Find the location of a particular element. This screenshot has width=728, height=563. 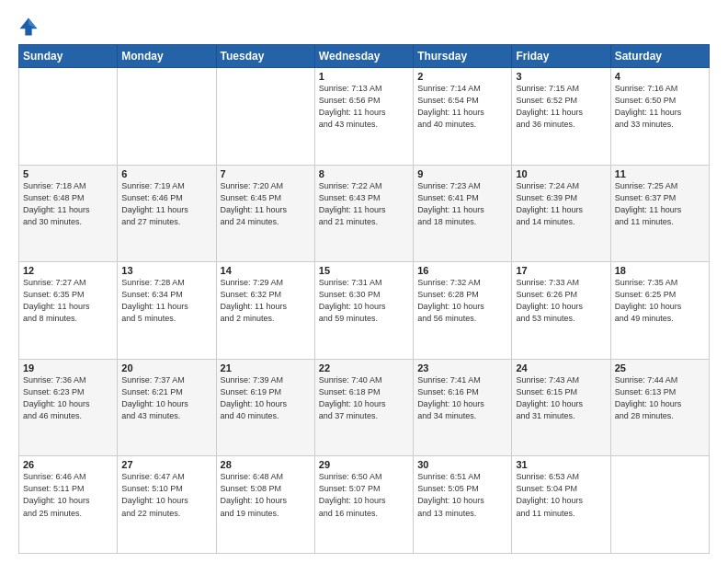

weekday-saturday: Saturday is located at coordinates (660, 57).